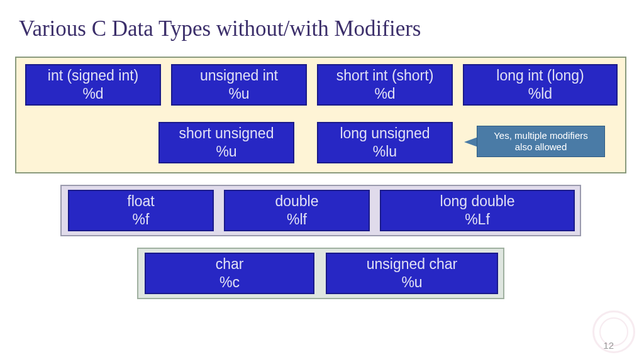 The width and height of the screenshot is (644, 362). I want to click on type-box-char: char %c, so click(230, 273).